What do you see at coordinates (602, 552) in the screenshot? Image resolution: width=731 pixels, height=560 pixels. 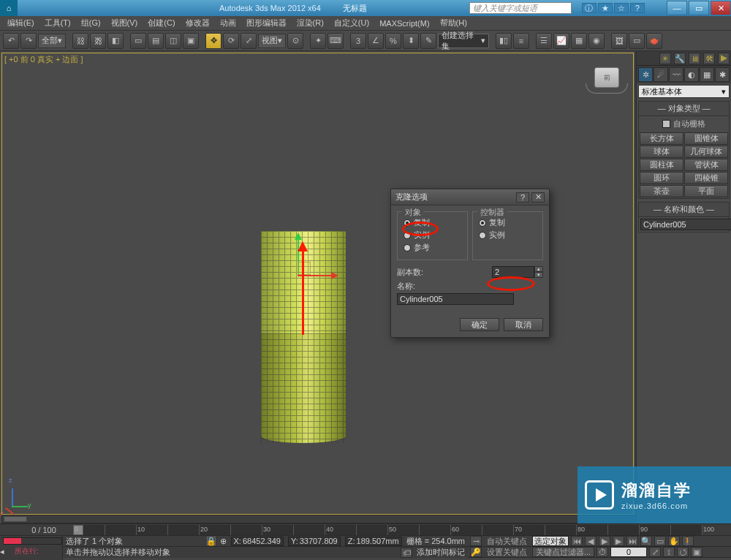 I see `time-config-icon: ⏱` at bounding box center [602, 552].